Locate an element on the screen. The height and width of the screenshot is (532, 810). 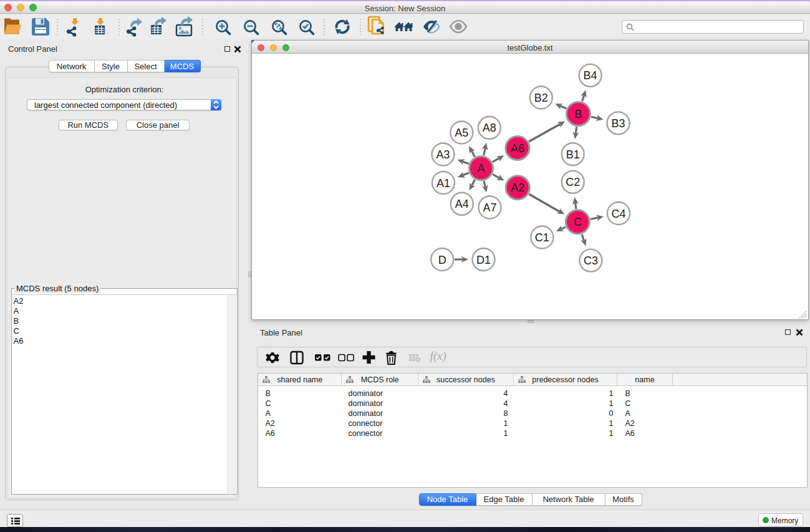
svg-text: A is located at coordinates (481, 168).